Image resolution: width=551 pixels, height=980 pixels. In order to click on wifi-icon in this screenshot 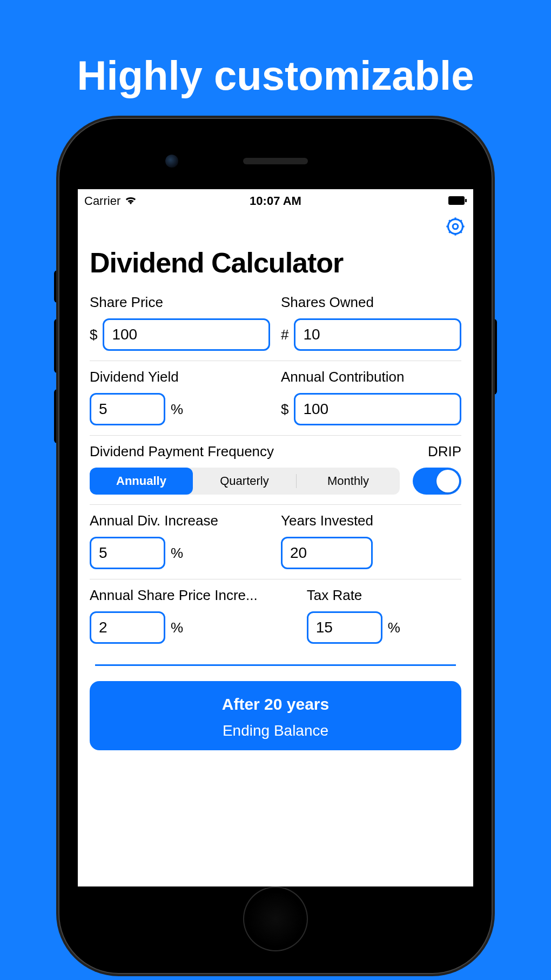, I will do `click(131, 201)`.